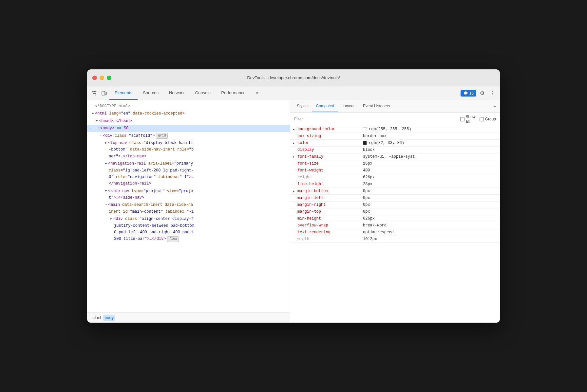 This screenshot has height=392, width=587. What do you see at coordinates (463, 119) in the screenshot?
I see `show-all-checkbox` at bounding box center [463, 119].